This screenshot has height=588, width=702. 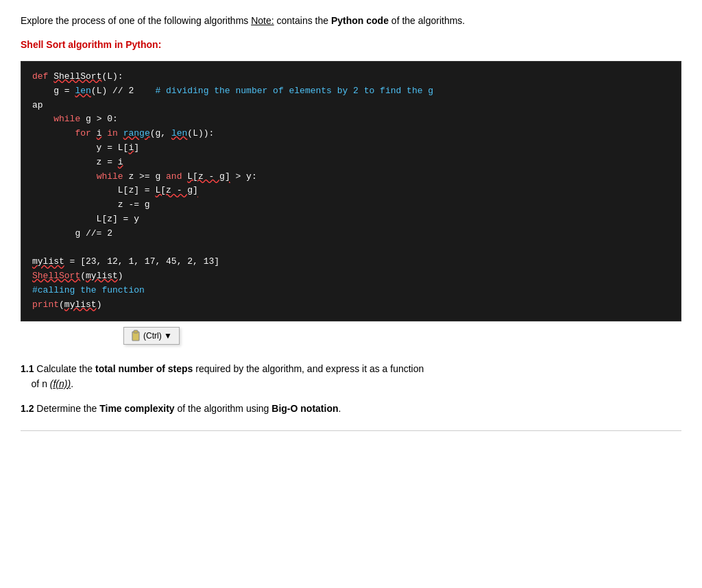 What do you see at coordinates (137, 408) in the screenshot?
I see `q2-bold1: Time complexity` at bounding box center [137, 408].